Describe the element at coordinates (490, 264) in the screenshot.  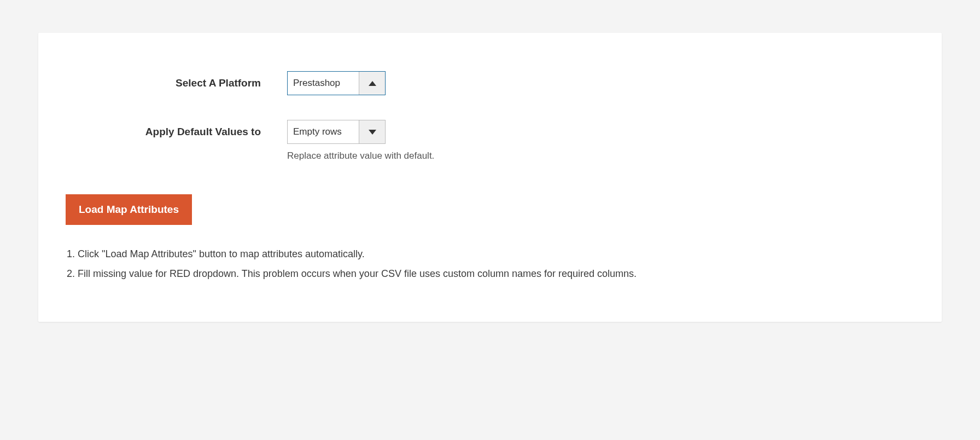
I see `instructions-list: Click "Load Map Attributes" button to ma…` at that location.